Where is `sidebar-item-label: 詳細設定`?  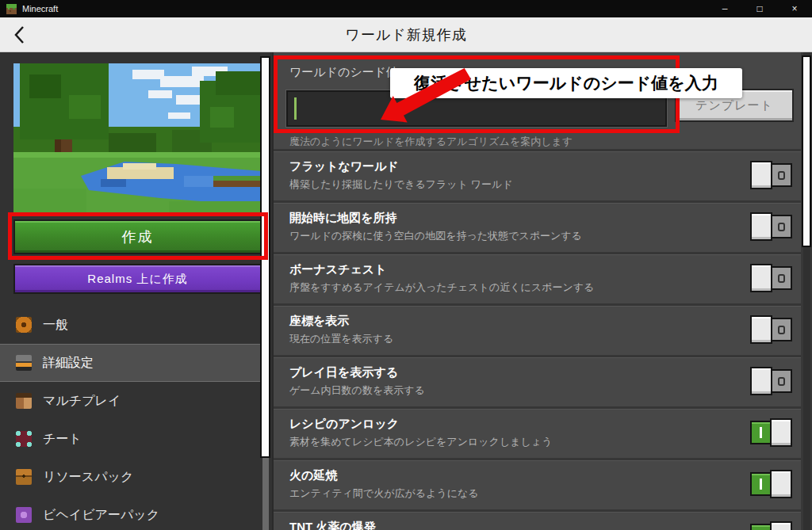
sidebar-item-label: 詳細設定 is located at coordinates (68, 363).